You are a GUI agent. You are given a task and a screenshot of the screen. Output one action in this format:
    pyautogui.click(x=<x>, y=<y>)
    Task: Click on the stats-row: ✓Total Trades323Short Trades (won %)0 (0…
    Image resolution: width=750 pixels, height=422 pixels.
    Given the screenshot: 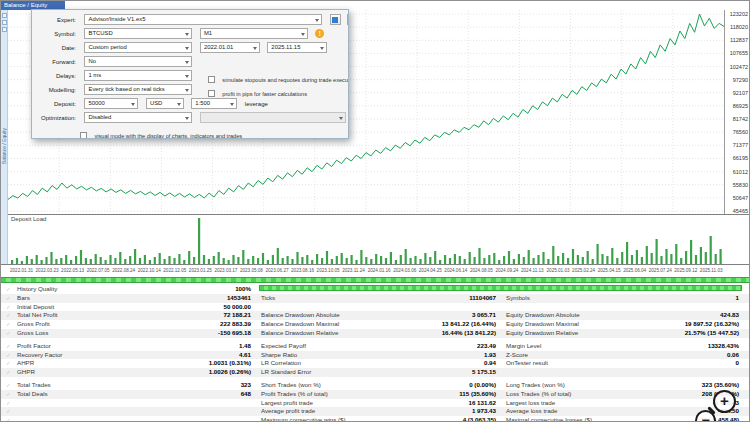 What is the action you would take?
    pyautogui.click(x=376, y=386)
    